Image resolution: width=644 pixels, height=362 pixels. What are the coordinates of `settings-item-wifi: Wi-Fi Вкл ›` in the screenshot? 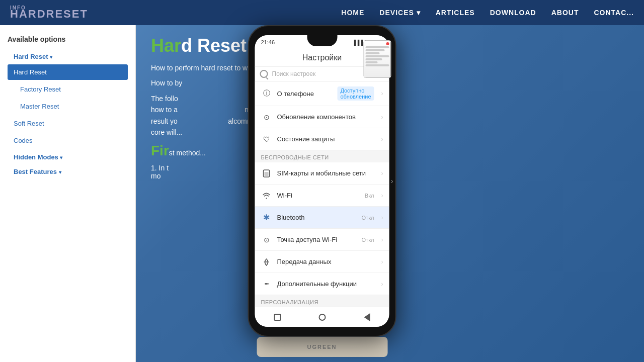 It's located at (322, 196).